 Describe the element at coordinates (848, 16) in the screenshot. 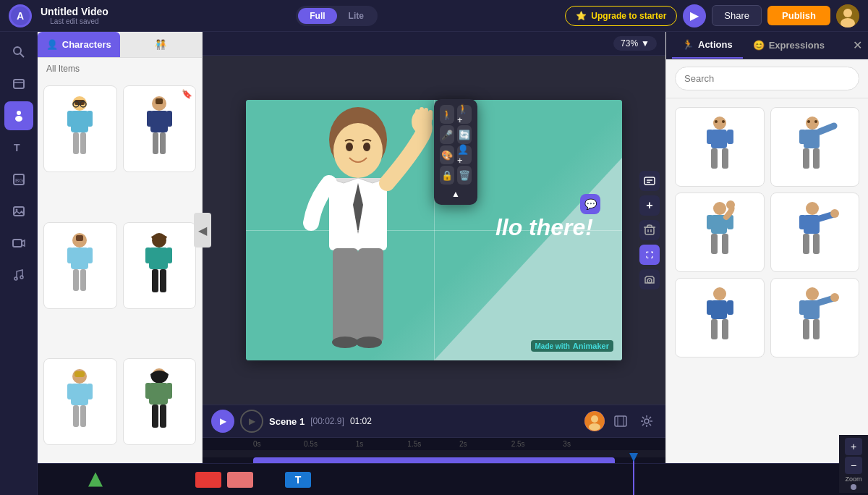

I see `avatar-image` at that location.